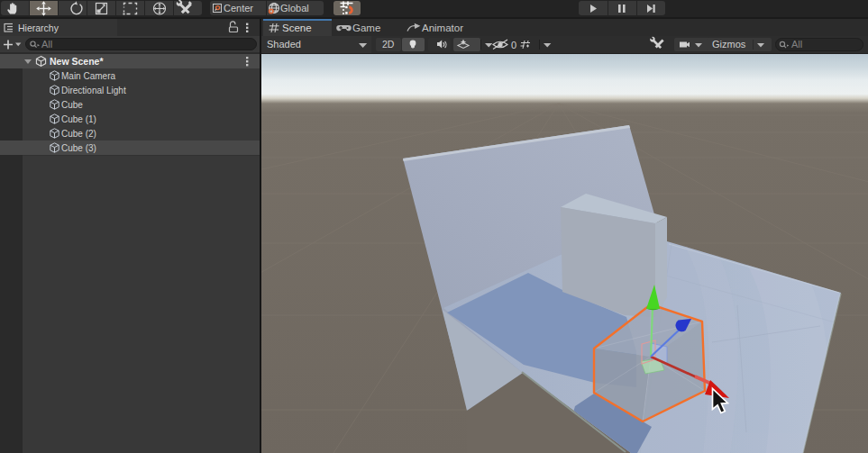 The image size is (868, 453). What do you see at coordinates (79, 133) in the screenshot?
I see `svg-text: Cube (2)` at bounding box center [79, 133].